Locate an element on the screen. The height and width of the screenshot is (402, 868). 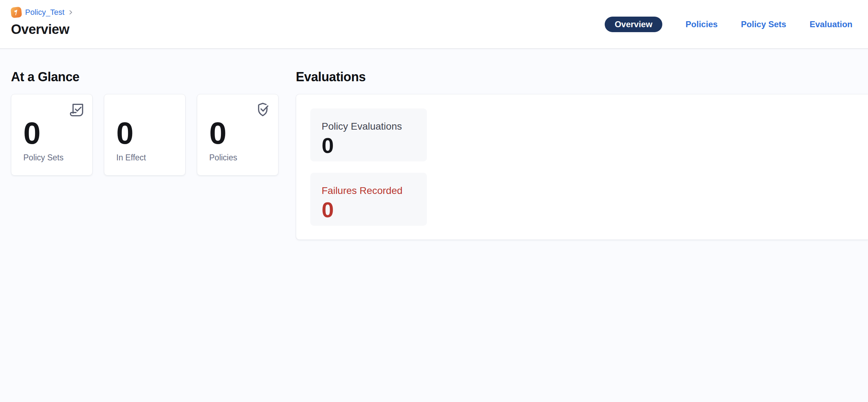
at-a-glance-section: At a Glance 0 Policy Sets 0 In Effect is located at coordinates (145, 122).